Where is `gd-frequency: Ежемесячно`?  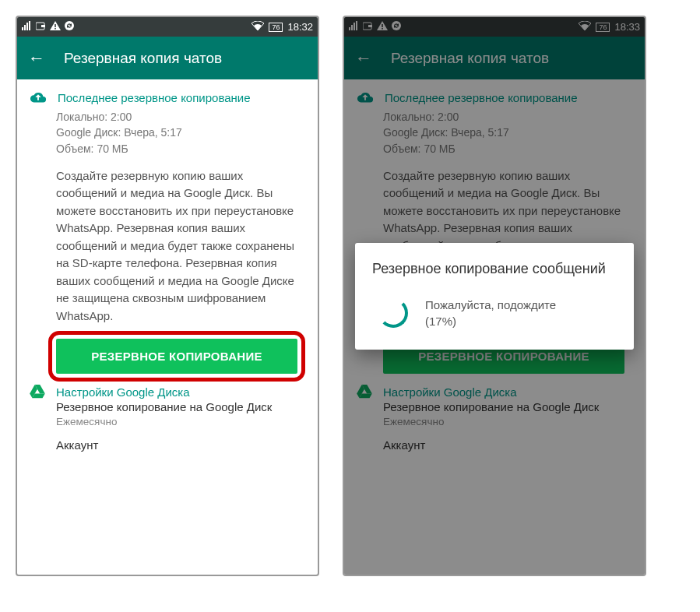 gd-frequency: Ежемесячно is located at coordinates (181, 422).